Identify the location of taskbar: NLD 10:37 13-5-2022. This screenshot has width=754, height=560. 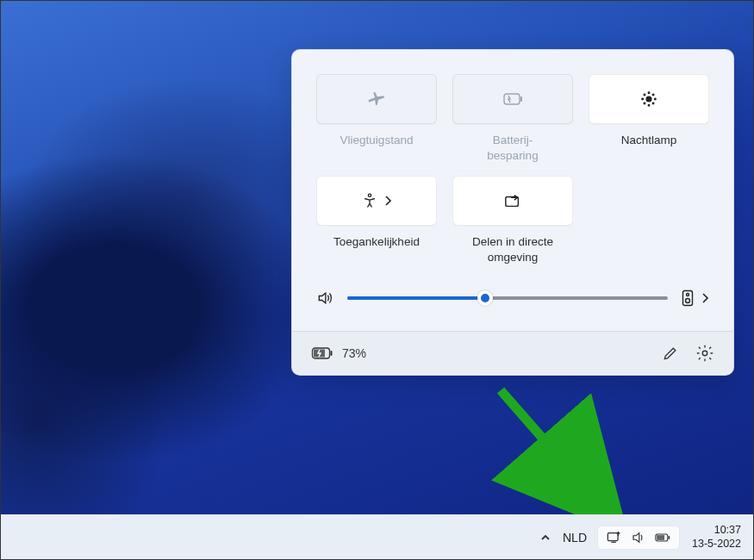
(377, 537).